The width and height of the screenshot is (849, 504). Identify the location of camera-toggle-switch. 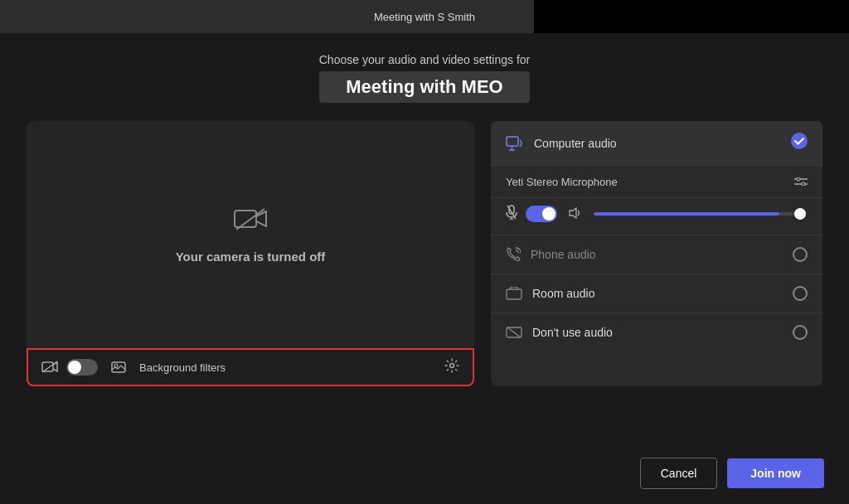
(82, 367).